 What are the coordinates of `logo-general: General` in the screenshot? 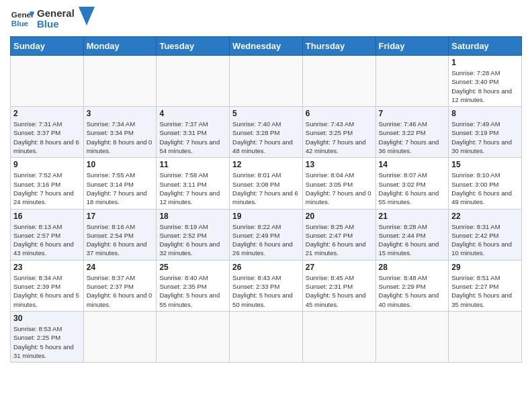 It's located at (56, 13).